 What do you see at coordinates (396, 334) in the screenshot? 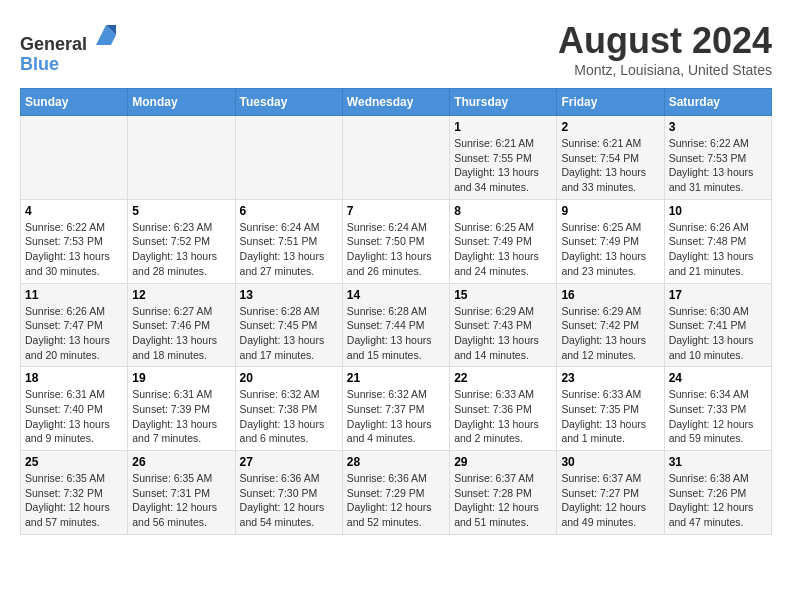
I see `day-info: Sunrise: 6:28 AMSunset: 7:44 PMDaylight:…` at bounding box center [396, 334].